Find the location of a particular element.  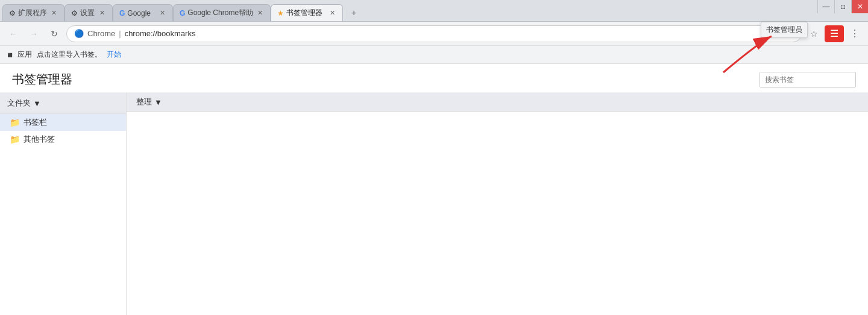

google-tab-close: ✕ is located at coordinates (162, 13).